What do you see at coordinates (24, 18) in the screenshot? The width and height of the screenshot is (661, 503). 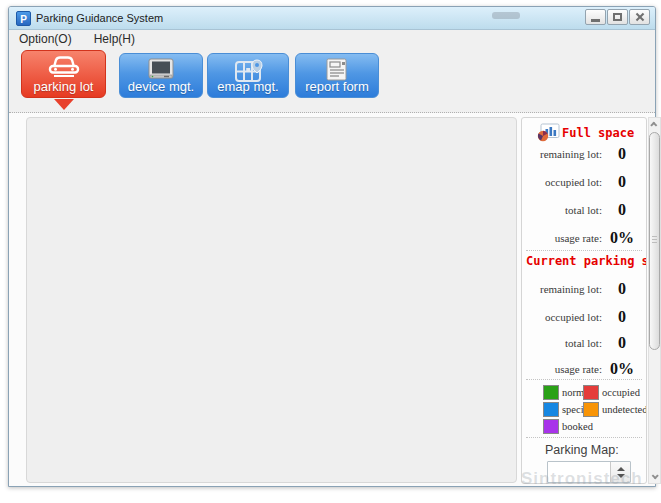 I see `app-icon: P` at bounding box center [24, 18].